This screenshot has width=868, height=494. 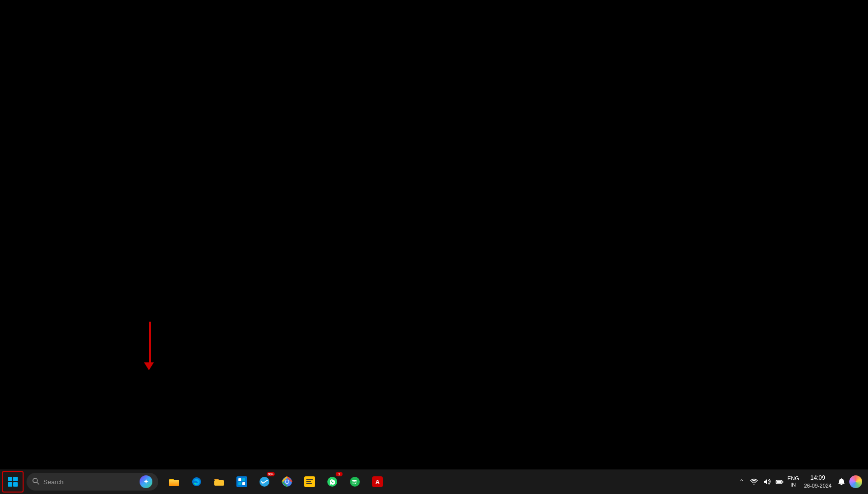 What do you see at coordinates (264, 482) in the screenshot?
I see `taskbar-app-badge-99: 99+` at bounding box center [264, 482].